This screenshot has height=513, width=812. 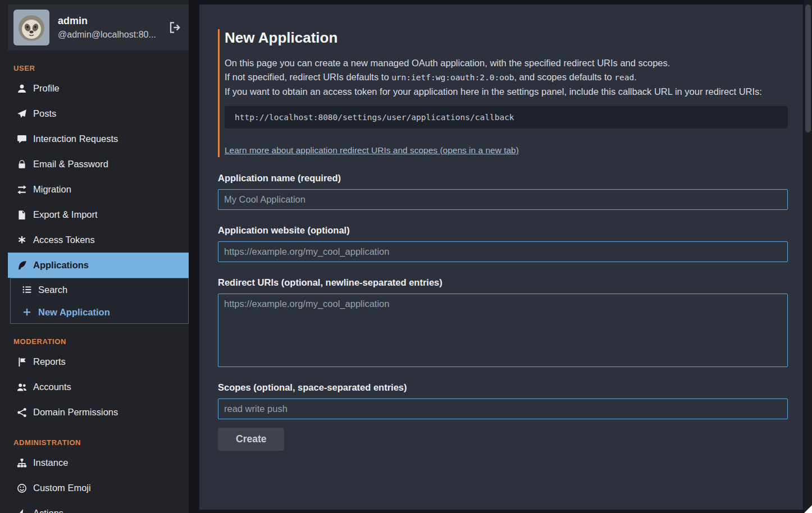 I want to click on sidebar-item-accounts: Accounts, so click(x=98, y=387).